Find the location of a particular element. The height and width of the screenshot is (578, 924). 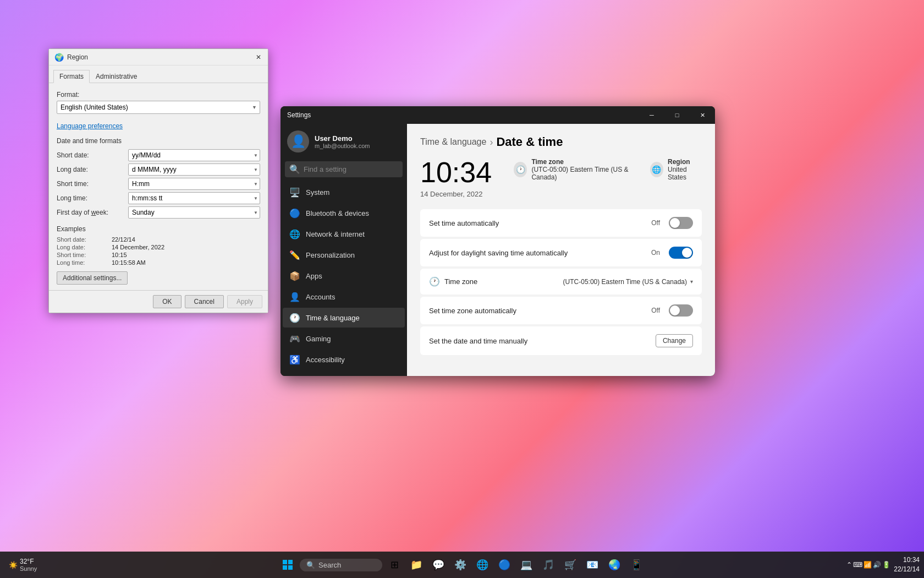

gaming-icon: 🎮 is located at coordinates (295, 339).